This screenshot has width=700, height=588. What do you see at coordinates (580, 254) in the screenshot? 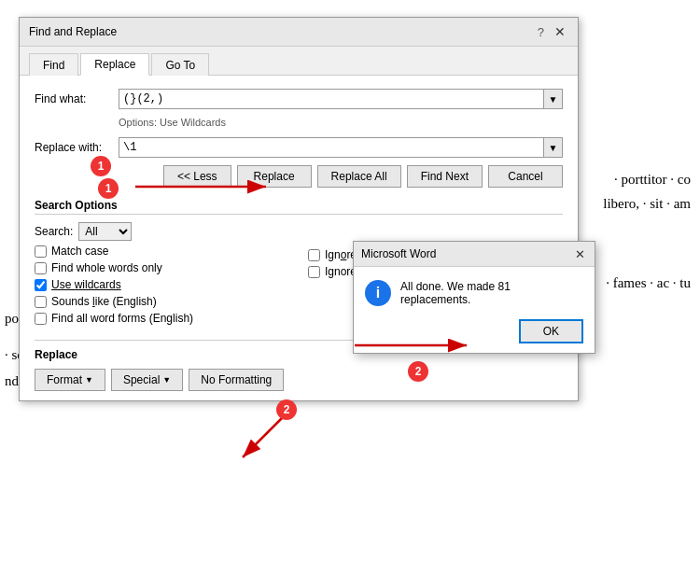
I see `msword-close-button: ✕` at bounding box center [580, 254].